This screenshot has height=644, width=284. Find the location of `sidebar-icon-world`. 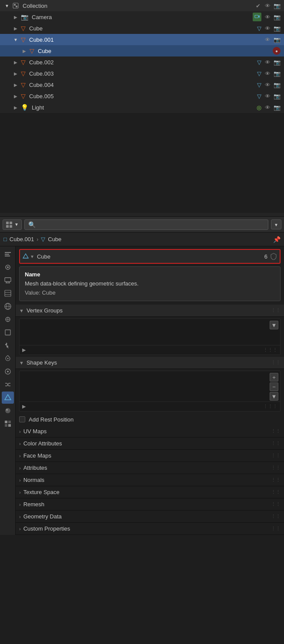

sidebar-icon-world is located at coordinates (8, 319).